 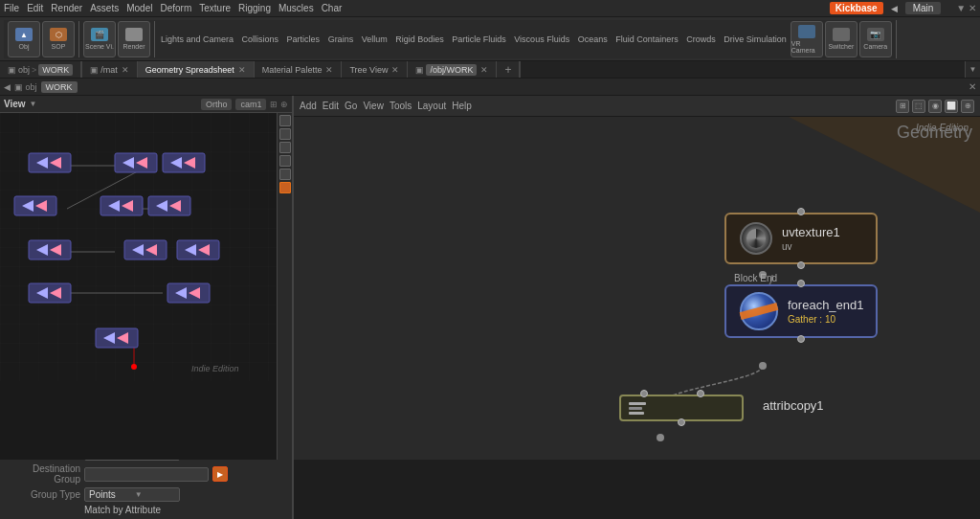 What do you see at coordinates (934, 132) in the screenshot?
I see `geometry-label: Geometry` at bounding box center [934, 132].